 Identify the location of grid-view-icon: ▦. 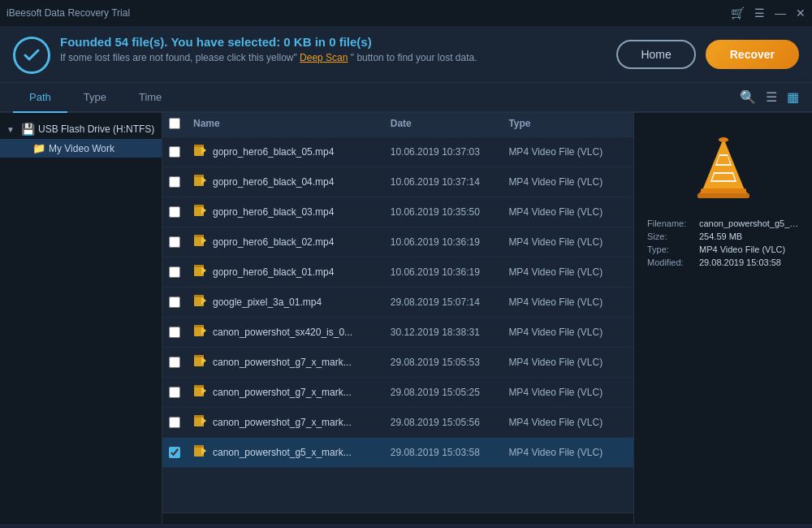
(793, 97).